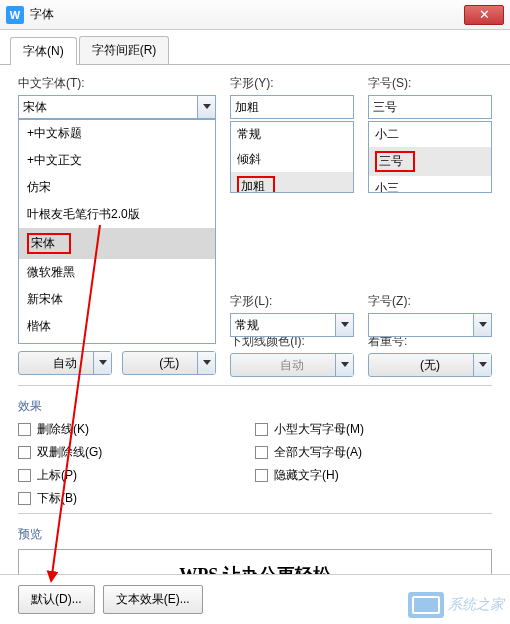 The height and width of the screenshot is (624, 510). What do you see at coordinates (117, 244) in the screenshot?
I see `font-option: 宋体` at bounding box center [117, 244].